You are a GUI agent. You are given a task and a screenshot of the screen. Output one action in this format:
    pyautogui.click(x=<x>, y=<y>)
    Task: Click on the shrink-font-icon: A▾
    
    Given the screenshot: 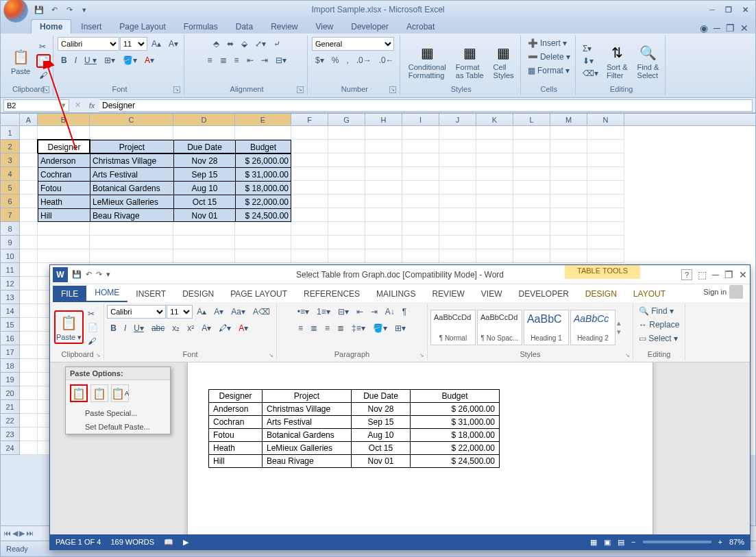 What is the action you would take?
    pyautogui.click(x=173, y=44)
    